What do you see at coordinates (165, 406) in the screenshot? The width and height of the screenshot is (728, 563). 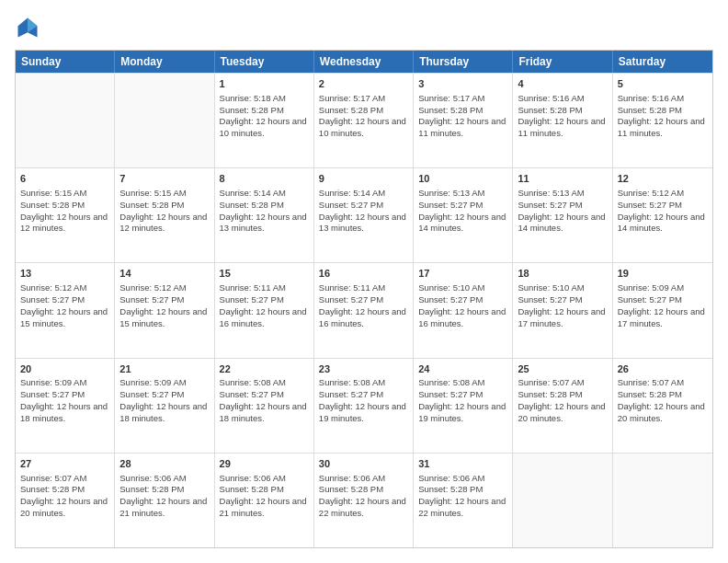 I see `day-cell-21: 21Sunrise: 5:09 AM Sunset: 5:27 PM Dayli…` at bounding box center [165, 406].